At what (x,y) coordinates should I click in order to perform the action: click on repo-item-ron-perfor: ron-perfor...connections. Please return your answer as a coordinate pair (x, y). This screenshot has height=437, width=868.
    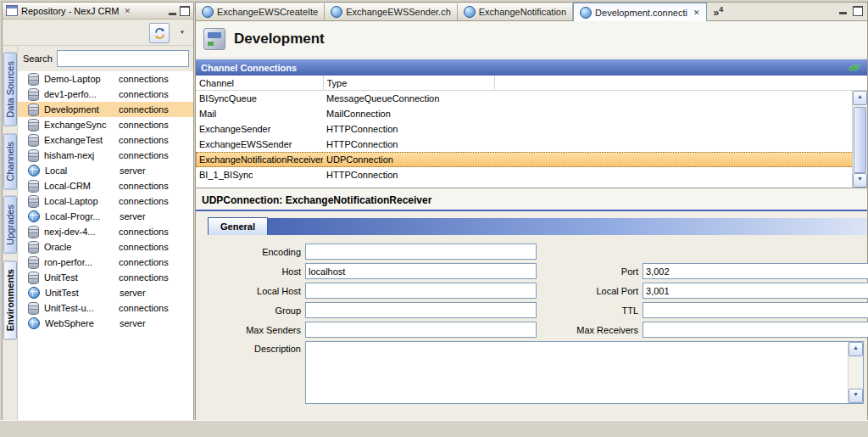
    Looking at the image, I should click on (105, 262).